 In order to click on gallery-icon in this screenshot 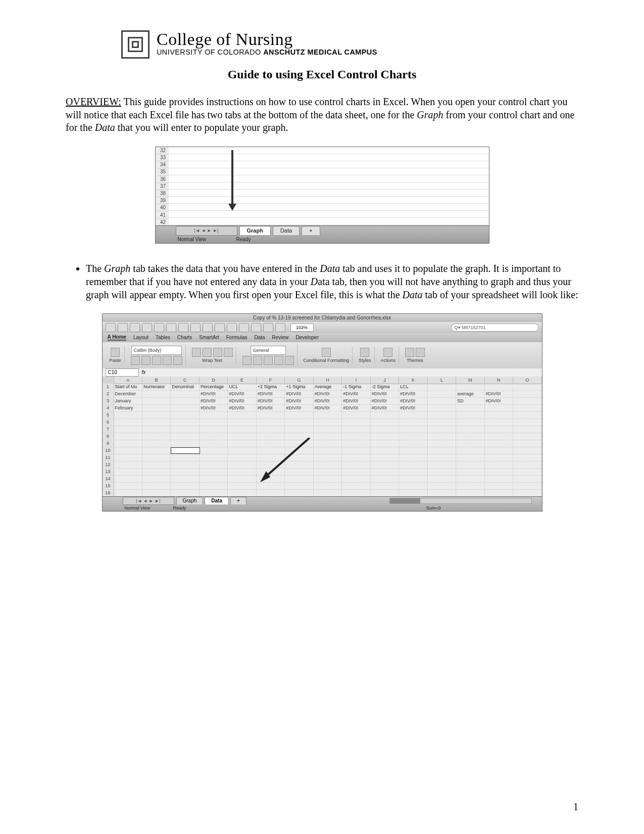, I will do `click(256, 328)`.